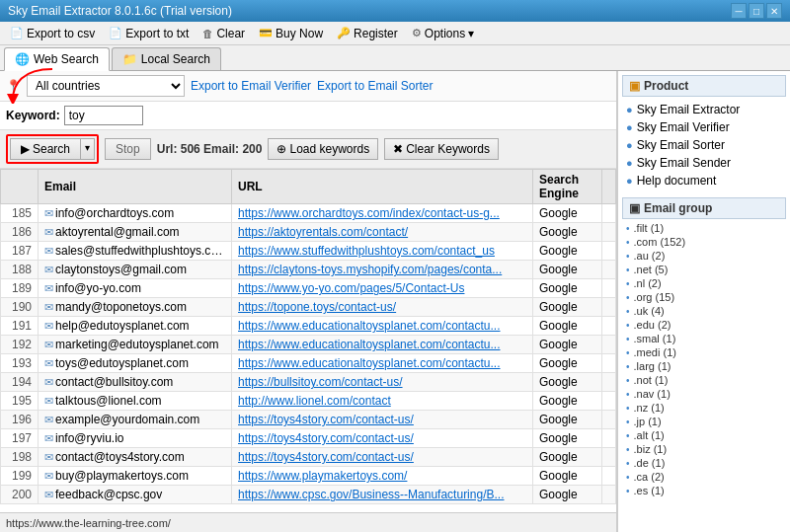 The height and width of the screenshot is (532, 790). Describe the element at coordinates (704, 366) in the screenshot. I see `group-item: •.larg (1)` at that location.